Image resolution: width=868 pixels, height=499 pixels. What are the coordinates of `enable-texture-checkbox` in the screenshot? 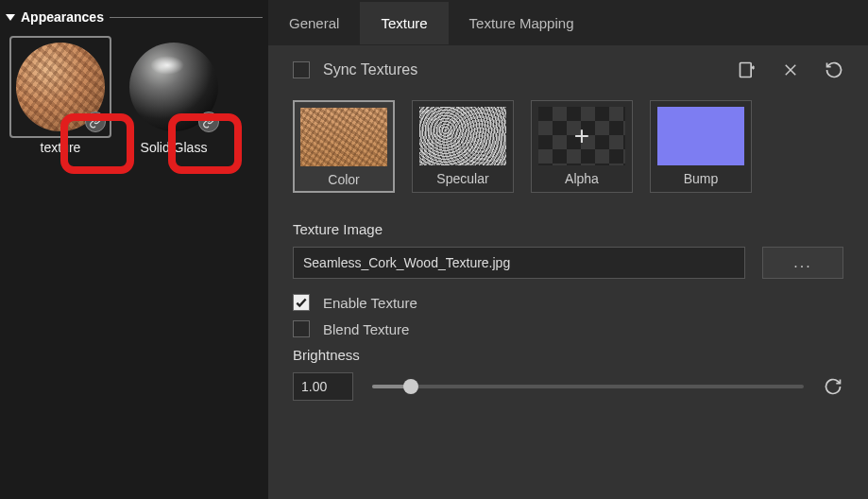 It's located at (301, 302).